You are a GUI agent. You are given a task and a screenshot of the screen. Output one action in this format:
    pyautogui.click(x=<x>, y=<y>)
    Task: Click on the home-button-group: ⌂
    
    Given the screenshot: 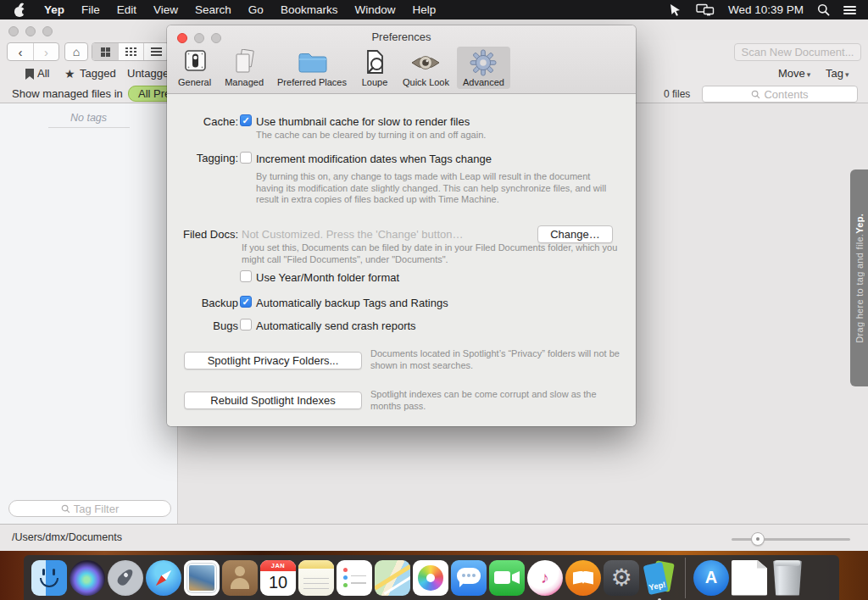 What is the action you would take?
    pyautogui.click(x=76, y=52)
    